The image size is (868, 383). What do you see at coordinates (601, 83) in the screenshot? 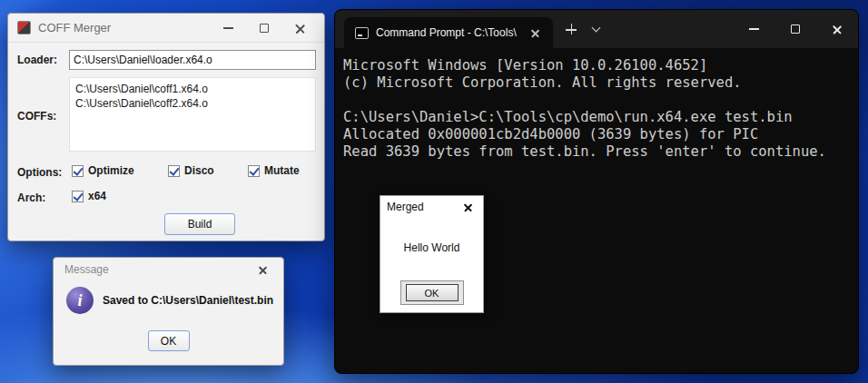
I see `terminal-line: (c) Microsoft Corporation. All rights re…` at bounding box center [601, 83].